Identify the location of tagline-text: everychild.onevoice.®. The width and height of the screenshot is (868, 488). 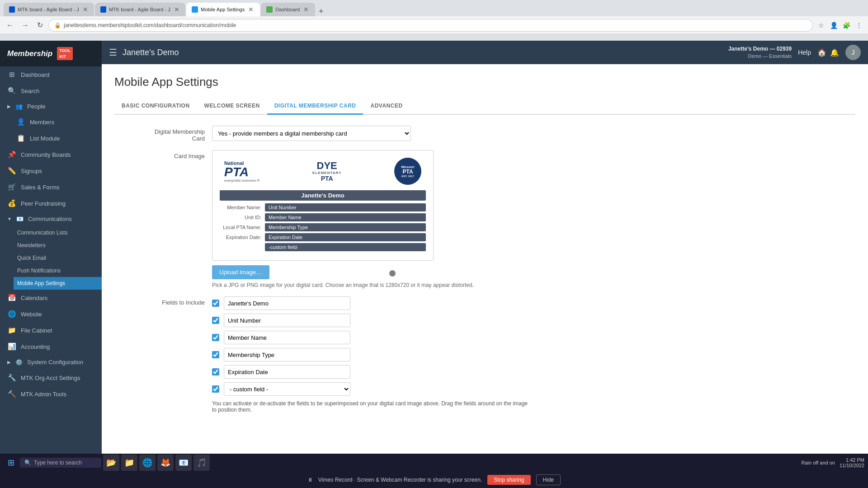
(242, 181).